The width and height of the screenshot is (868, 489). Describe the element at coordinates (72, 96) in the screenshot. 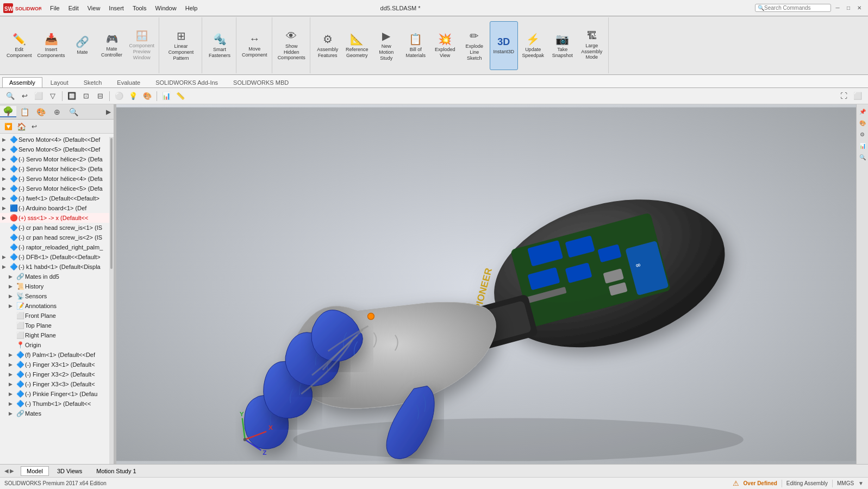

I see `view-display-icon: 🔲` at that location.